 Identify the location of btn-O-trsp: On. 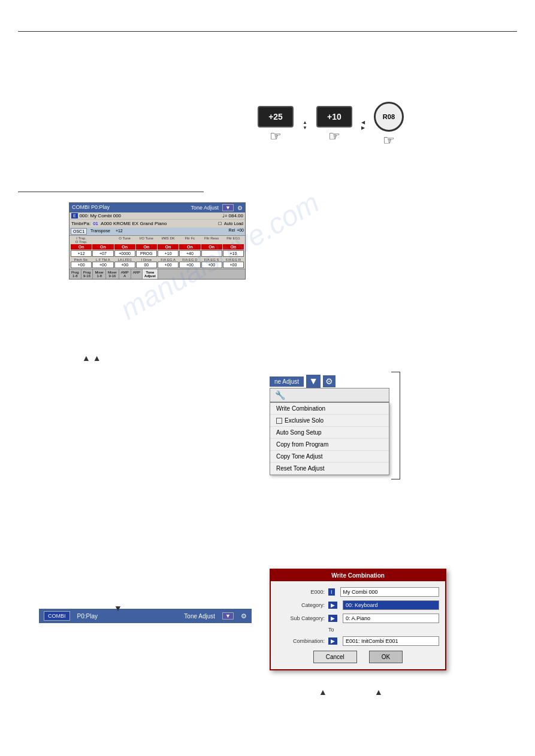
(103, 247).